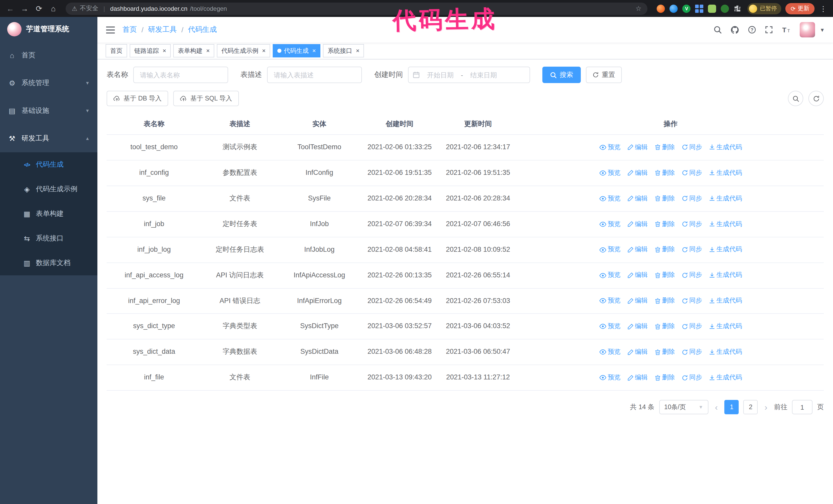 Image resolution: width=833 pixels, height=504 pixels. Describe the element at coordinates (53, 8) in the screenshot. I see `home-button: ⌂` at that location.